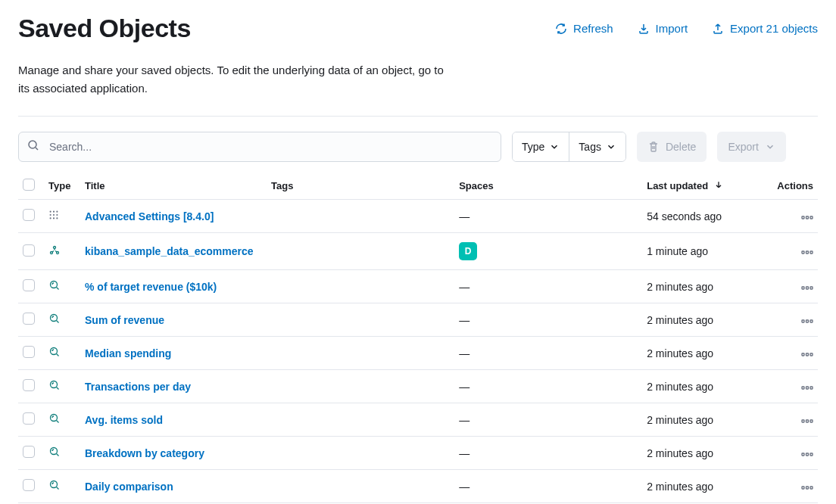 This screenshot has height=504, width=836. What do you see at coordinates (149, 216) in the screenshot?
I see `object-title-link: Advanced Settings [8.4.0]` at bounding box center [149, 216].